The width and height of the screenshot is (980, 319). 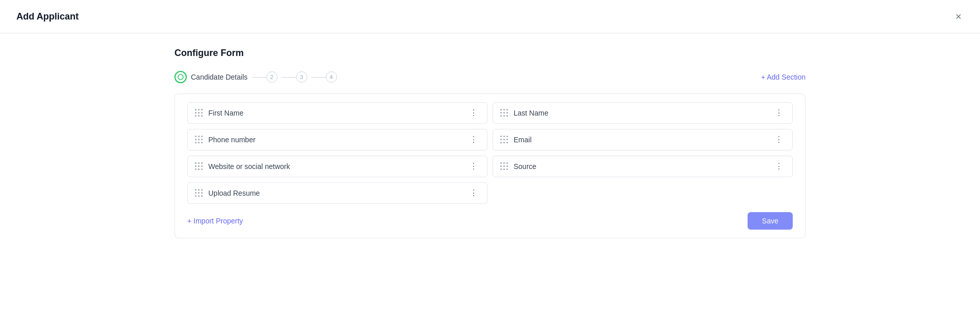 I want to click on drag-icon-upload, so click(x=199, y=193).